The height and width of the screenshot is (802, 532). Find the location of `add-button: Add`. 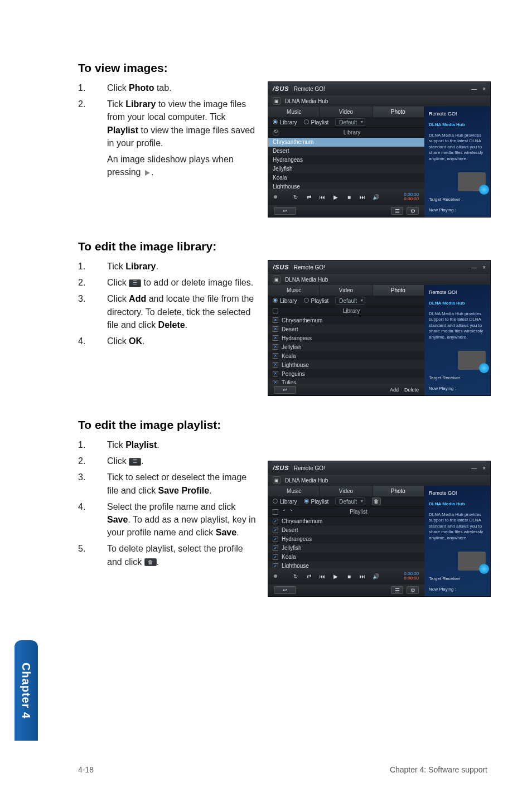

add-button: Add is located at coordinates (394, 390).